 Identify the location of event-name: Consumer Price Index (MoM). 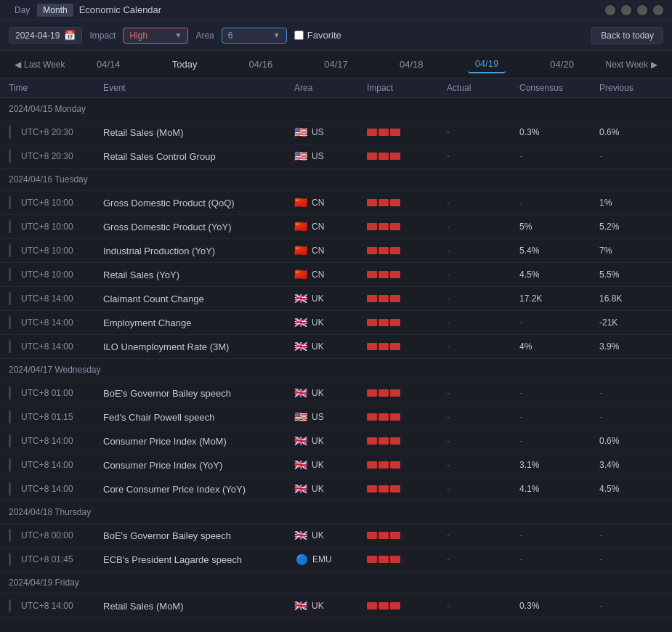
(199, 442).